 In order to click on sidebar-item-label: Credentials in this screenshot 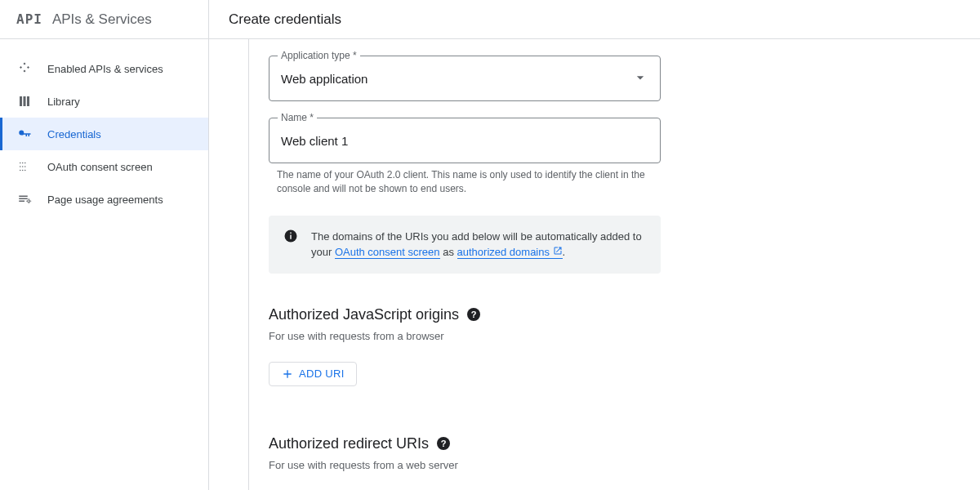, I will do `click(74, 134)`.